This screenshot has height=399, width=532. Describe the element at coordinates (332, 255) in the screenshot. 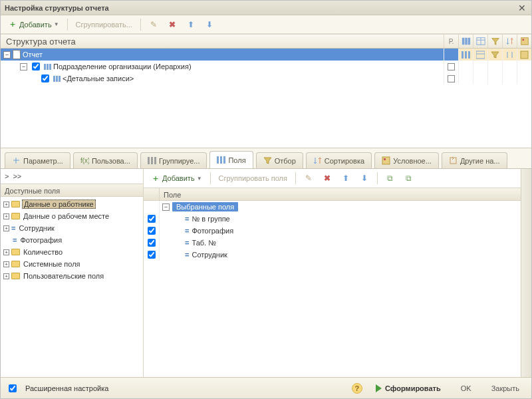

I see `field-row: = Сотрудник` at that location.